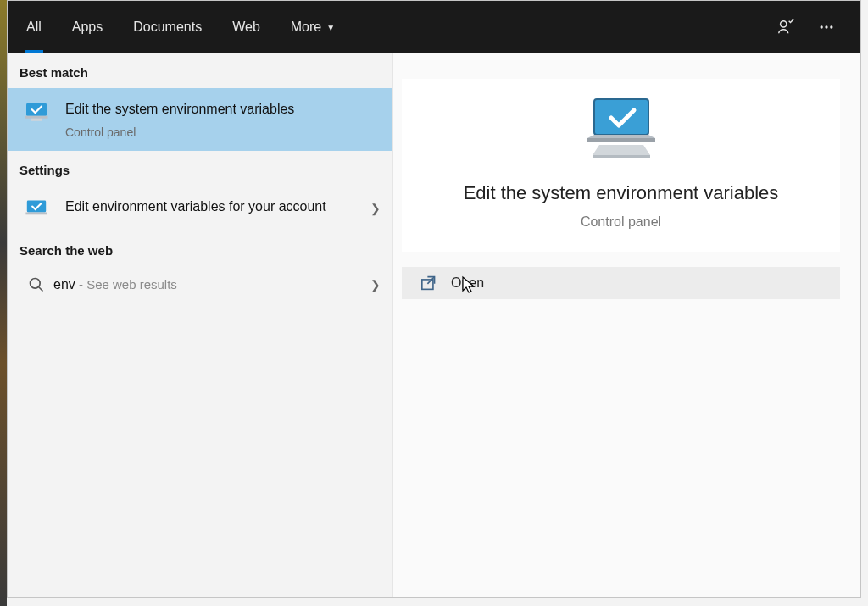 The height and width of the screenshot is (606, 868). I want to click on web-search-result: env - See web results ❯, so click(200, 285).